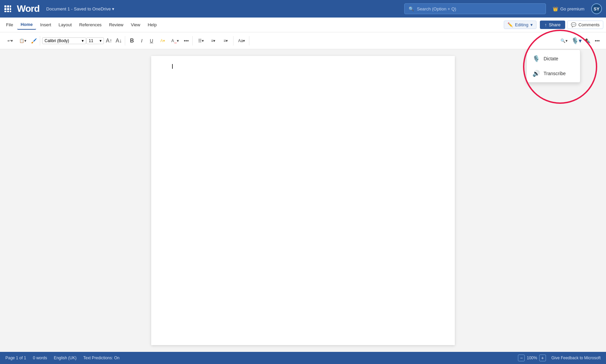 This screenshot has height=364, width=606. Describe the element at coordinates (580, 41) in the screenshot. I see `voice-group: 🔍▾ 🎙️▾ ✒️ •••` at that location.